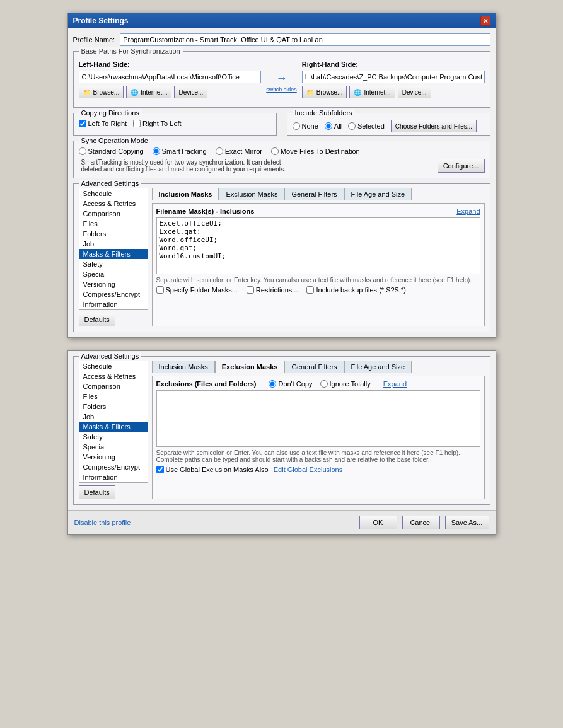 This screenshot has width=563, height=728. Describe the element at coordinates (131, 51) in the screenshot. I see `base-paths-label: Base Paths For Synchronization` at that location.